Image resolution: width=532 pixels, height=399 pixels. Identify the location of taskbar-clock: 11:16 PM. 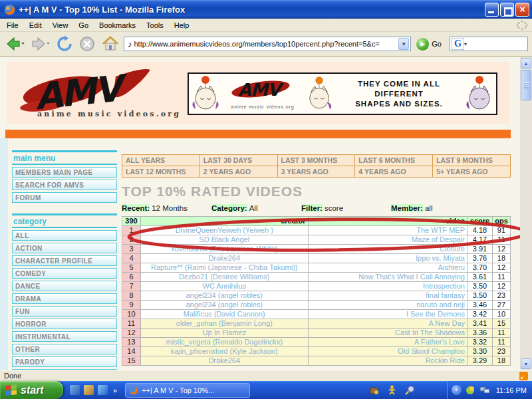
(511, 390).